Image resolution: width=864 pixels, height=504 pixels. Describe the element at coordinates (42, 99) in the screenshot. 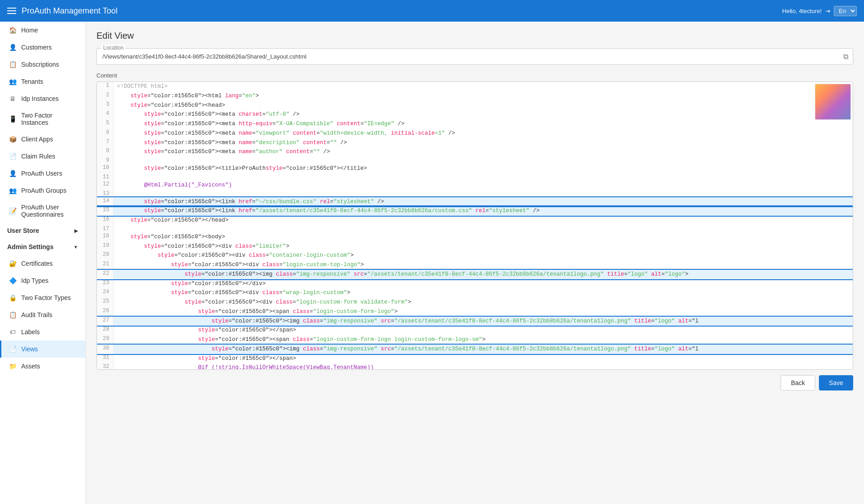

I see `sidebar-item-idp-instances: 🖥 Idp Instances` at that location.